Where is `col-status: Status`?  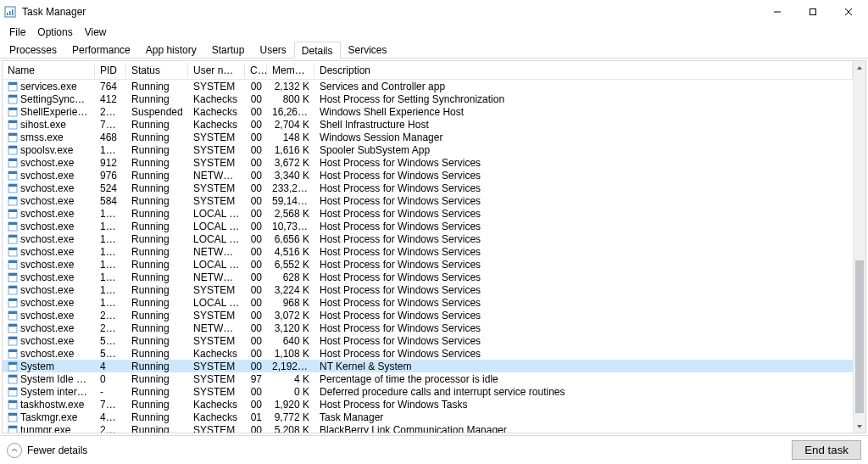 col-status: Status is located at coordinates (158, 70).